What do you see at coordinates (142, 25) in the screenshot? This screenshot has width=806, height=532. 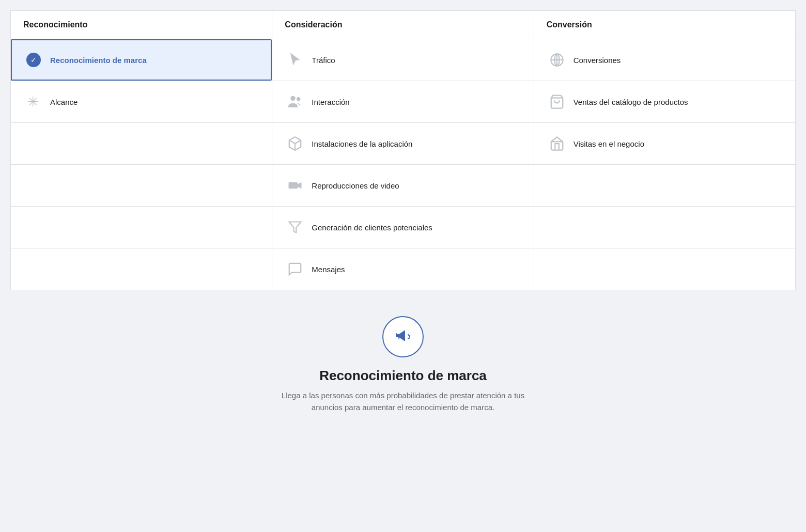 I see `col-header-reconocimiento: Reconocimiento` at bounding box center [142, 25].